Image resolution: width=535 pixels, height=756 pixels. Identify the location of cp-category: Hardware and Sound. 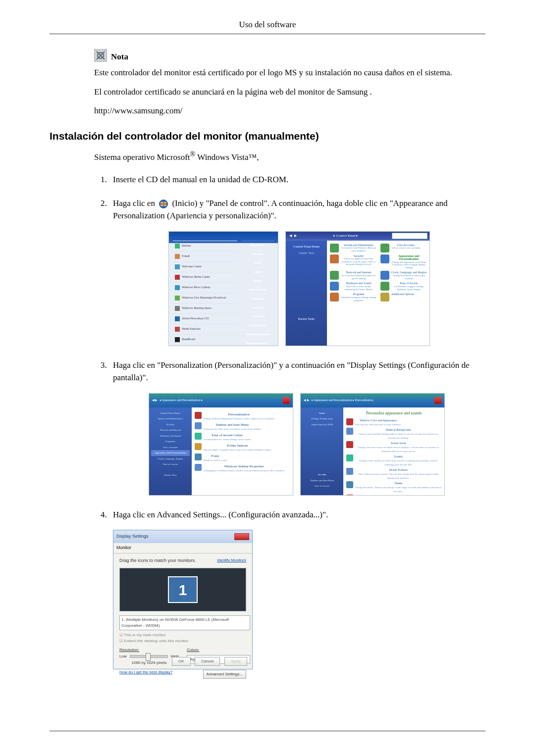
(359, 283).